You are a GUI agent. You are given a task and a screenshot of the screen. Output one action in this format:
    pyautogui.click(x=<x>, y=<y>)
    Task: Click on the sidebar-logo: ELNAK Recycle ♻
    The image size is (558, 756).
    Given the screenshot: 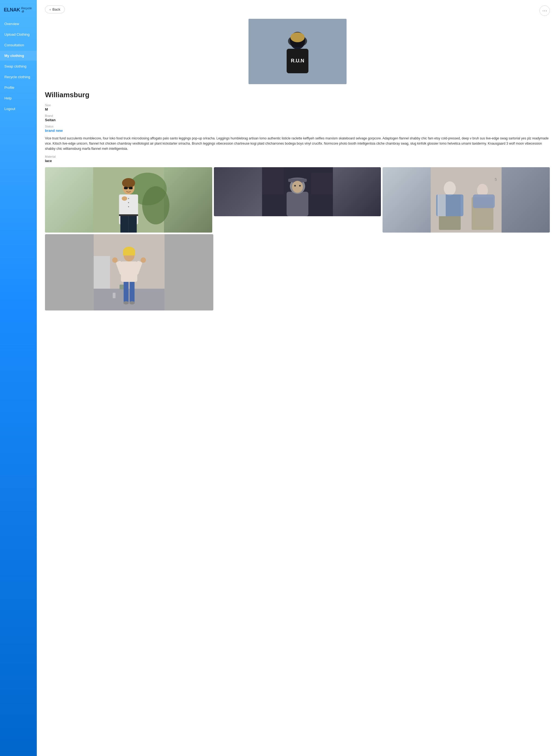 What is the action you would take?
    pyautogui.click(x=18, y=11)
    